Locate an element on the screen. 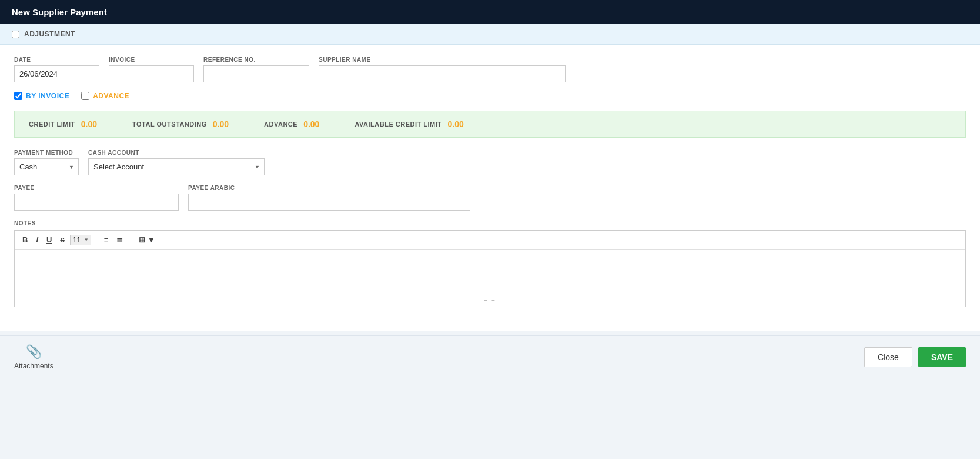  reference-label: REFERENCE NO. is located at coordinates (256, 60).